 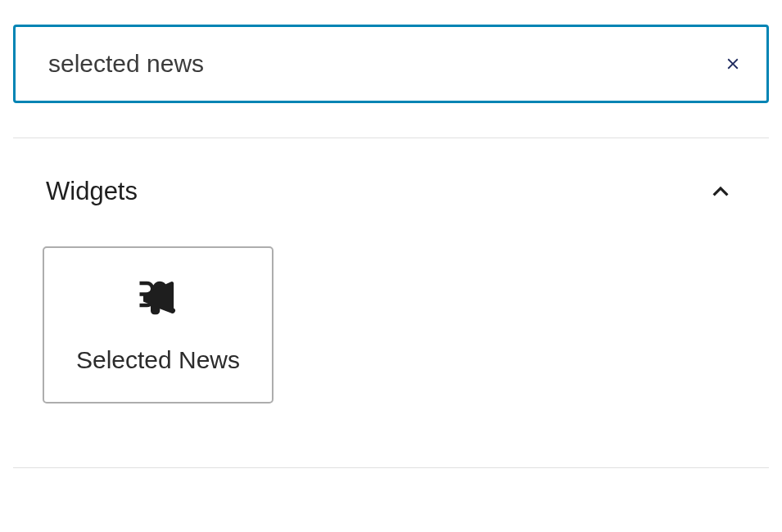 What do you see at coordinates (357, 64) in the screenshot?
I see `search-input` at bounding box center [357, 64].